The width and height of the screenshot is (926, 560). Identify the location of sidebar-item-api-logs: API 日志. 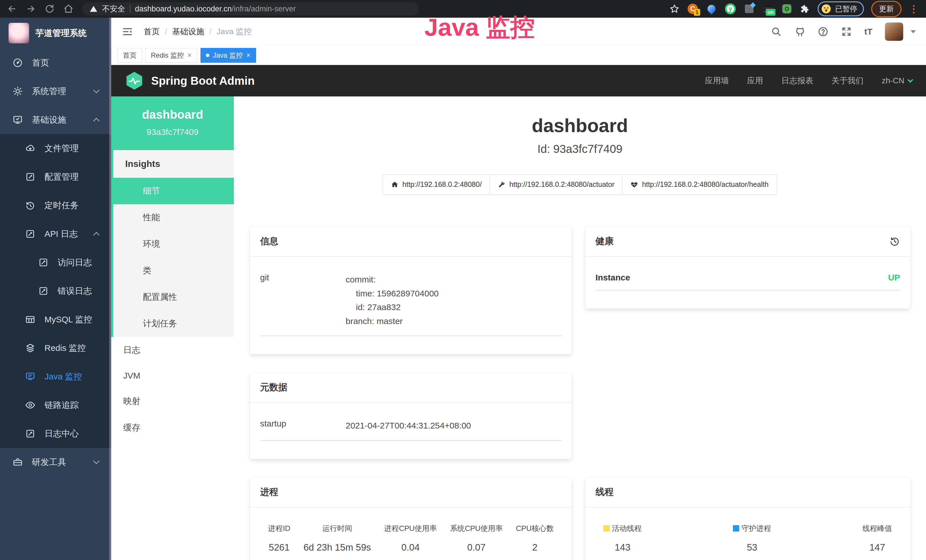
(56, 234).